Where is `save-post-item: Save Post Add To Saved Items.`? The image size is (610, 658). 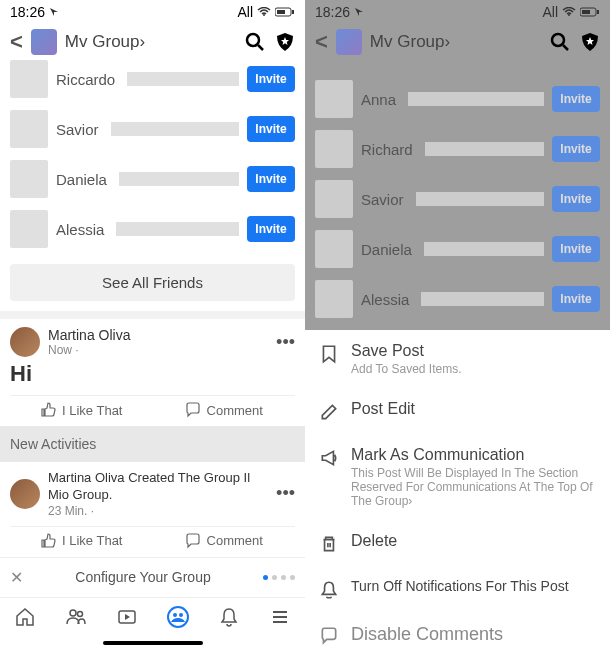
save-post-item: Save Post Add To Saved Items. is located at coordinates (458, 359).